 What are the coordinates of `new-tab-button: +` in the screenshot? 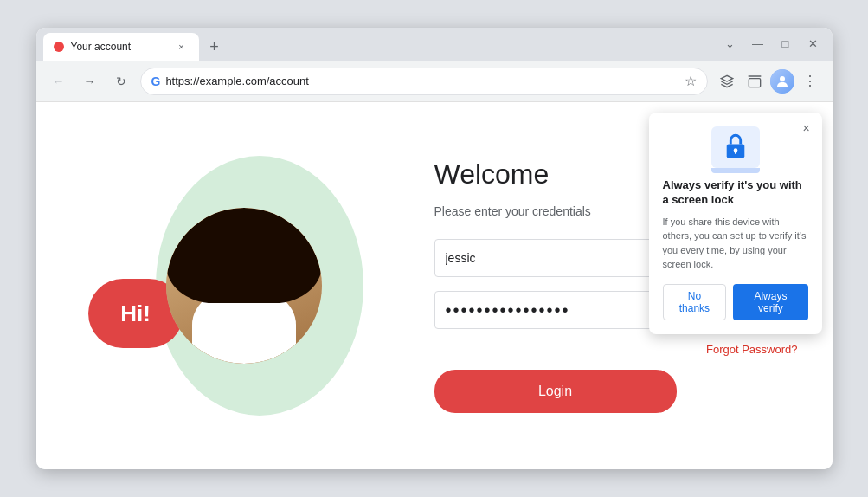 It's located at (215, 47).